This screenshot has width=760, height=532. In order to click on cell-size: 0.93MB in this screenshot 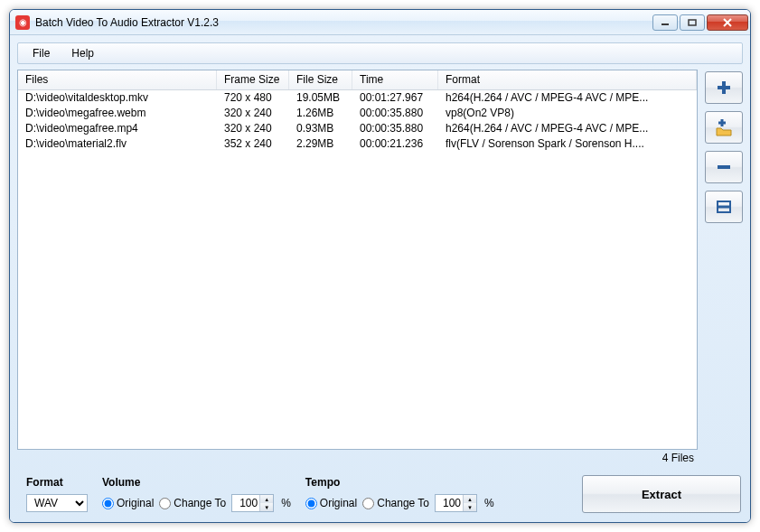, I will do `click(321, 128)`.